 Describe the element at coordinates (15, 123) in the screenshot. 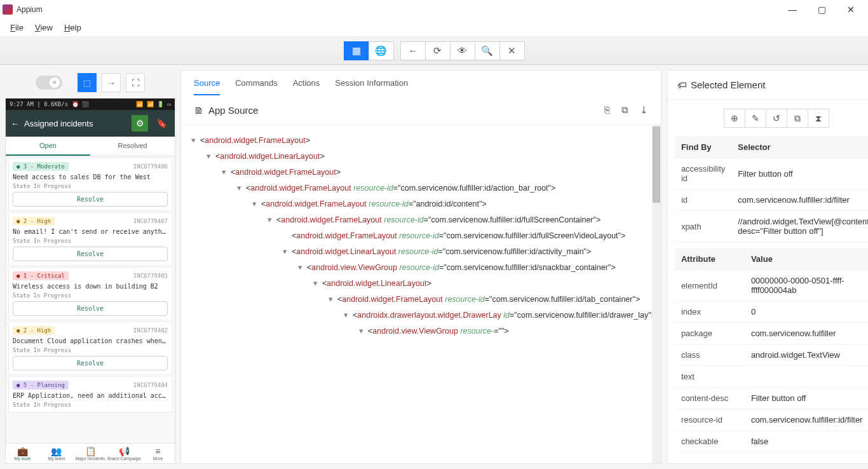

I see `back-icon: ←` at that location.